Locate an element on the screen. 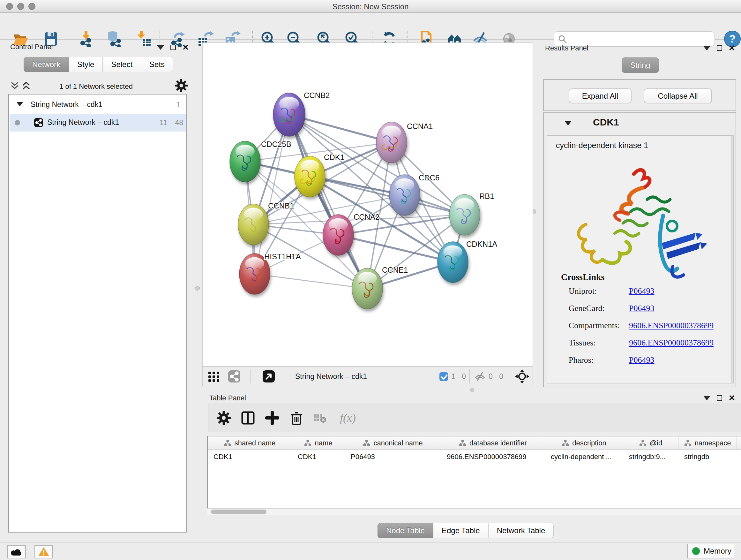  tab-style: Style is located at coordinates (86, 64).